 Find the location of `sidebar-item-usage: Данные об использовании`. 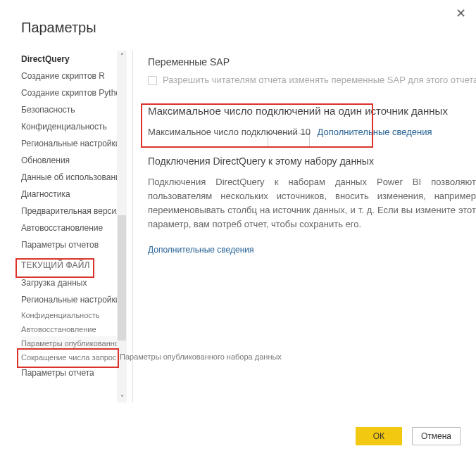

sidebar-item-usage: Данные об использовании is located at coordinates (74, 177).